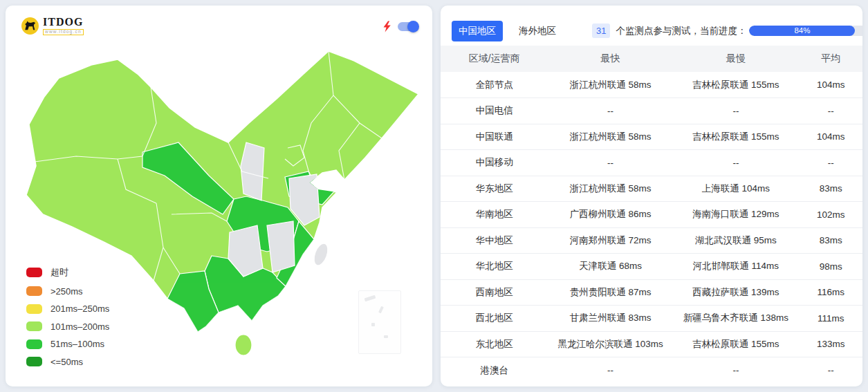 Image resolution: width=868 pixels, height=392 pixels. What do you see at coordinates (68, 272) in the screenshot?
I see `legend-item: 超时` at bounding box center [68, 272].